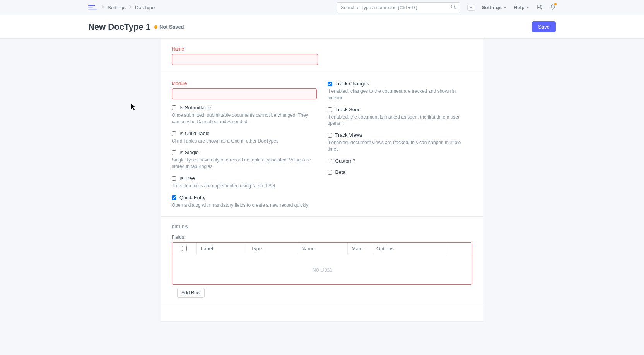 This screenshot has width=644, height=355. I want to click on checkbox-track-seen, so click(330, 110).